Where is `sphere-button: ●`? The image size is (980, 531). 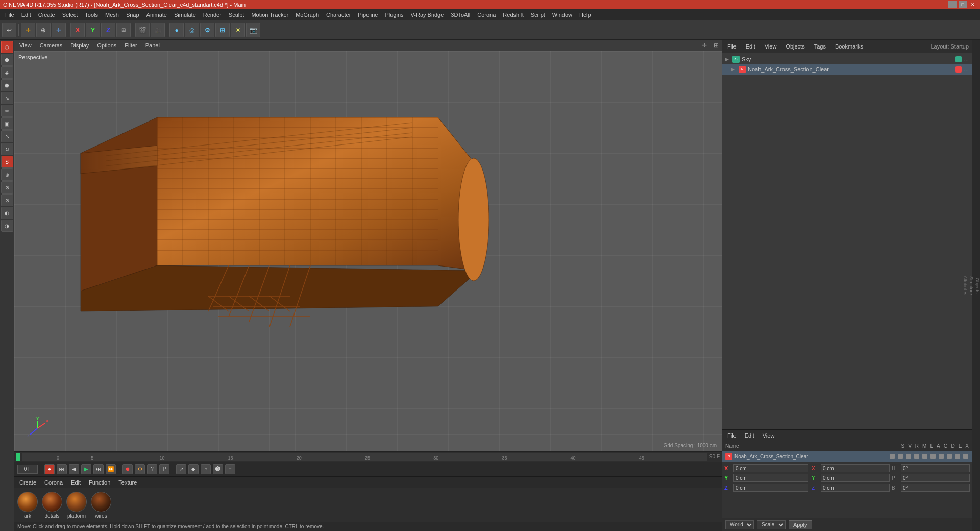
sphere-button: ● is located at coordinates (177, 30).